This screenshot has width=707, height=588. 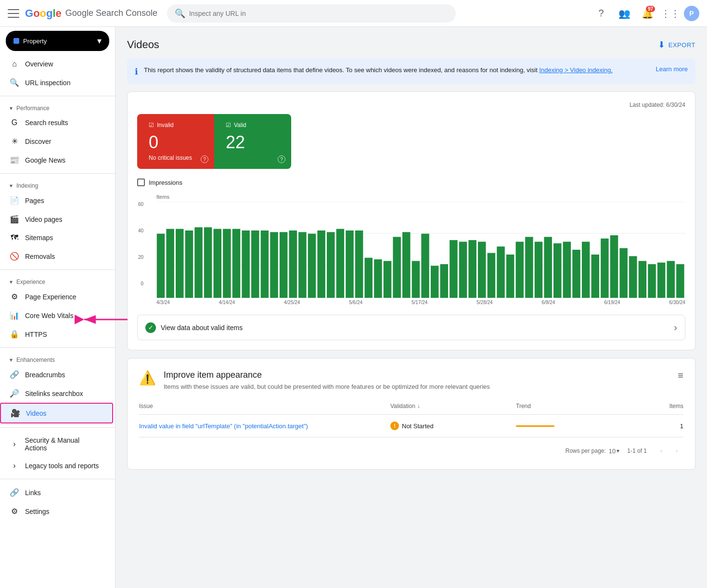 What do you see at coordinates (670, 13) in the screenshot?
I see `apps-button: ⋮⋮` at bounding box center [670, 13].